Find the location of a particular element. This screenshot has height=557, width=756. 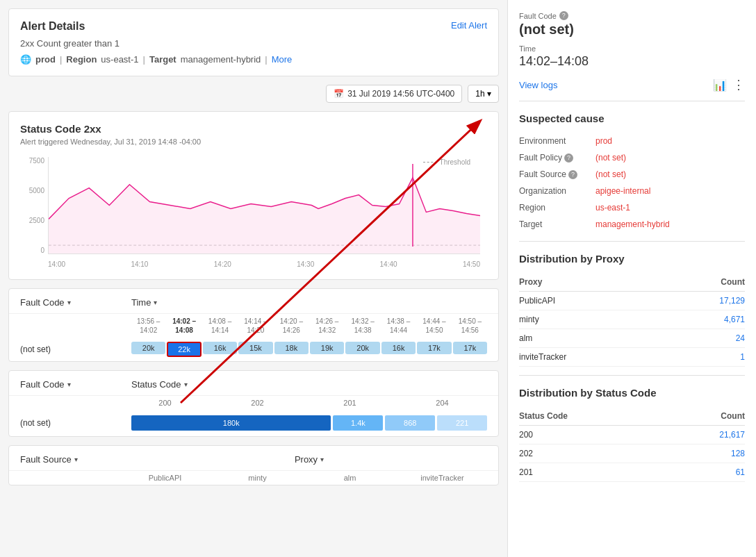

tc-9: 17k is located at coordinates (470, 349).